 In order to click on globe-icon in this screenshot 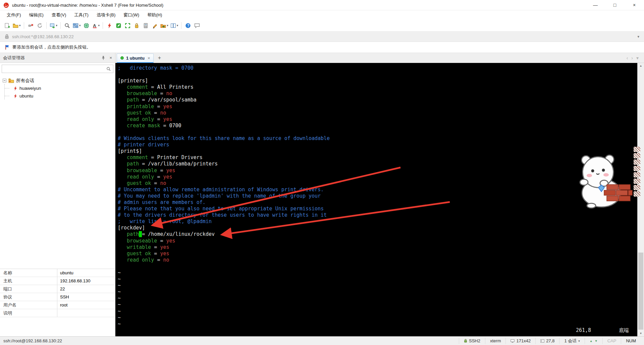, I will do `click(87, 25)`.